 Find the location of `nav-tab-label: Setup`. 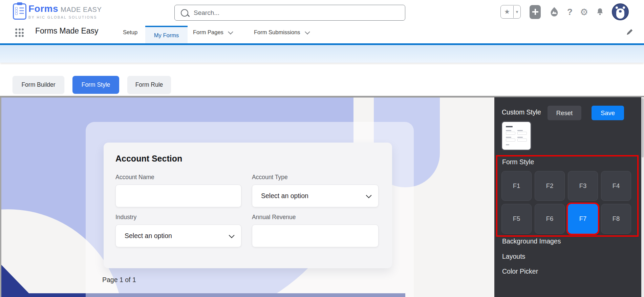

nav-tab-label: Setup is located at coordinates (130, 33).